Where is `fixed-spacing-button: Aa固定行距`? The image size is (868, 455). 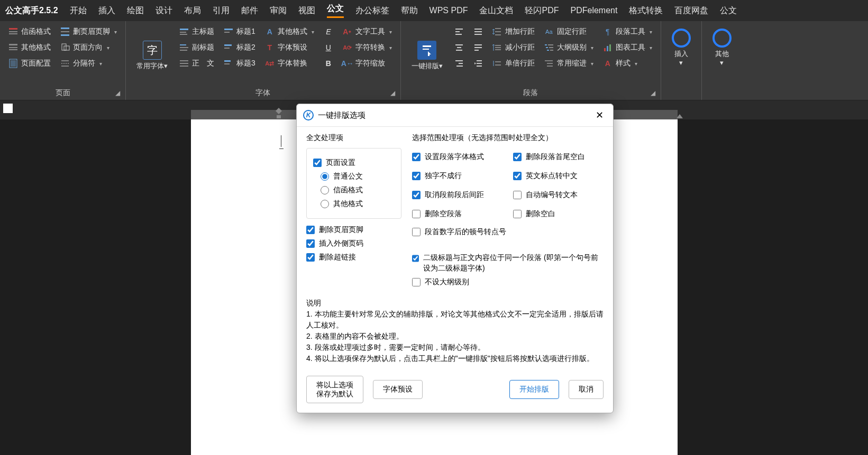 fixed-spacing-button: Aa固定行距 is located at coordinates (569, 32).